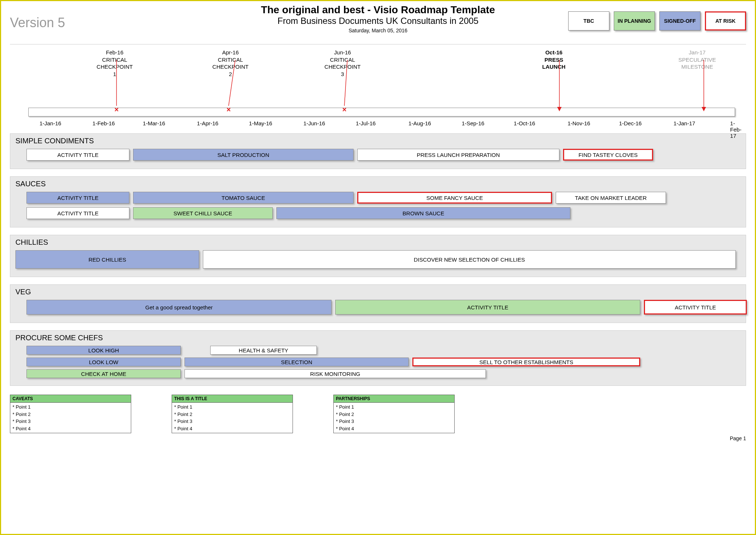 This screenshot has width=756, height=535. Describe the element at coordinates (378, 24) in the screenshot. I see `header: Version 5 The original and best - Visio …` at that location.